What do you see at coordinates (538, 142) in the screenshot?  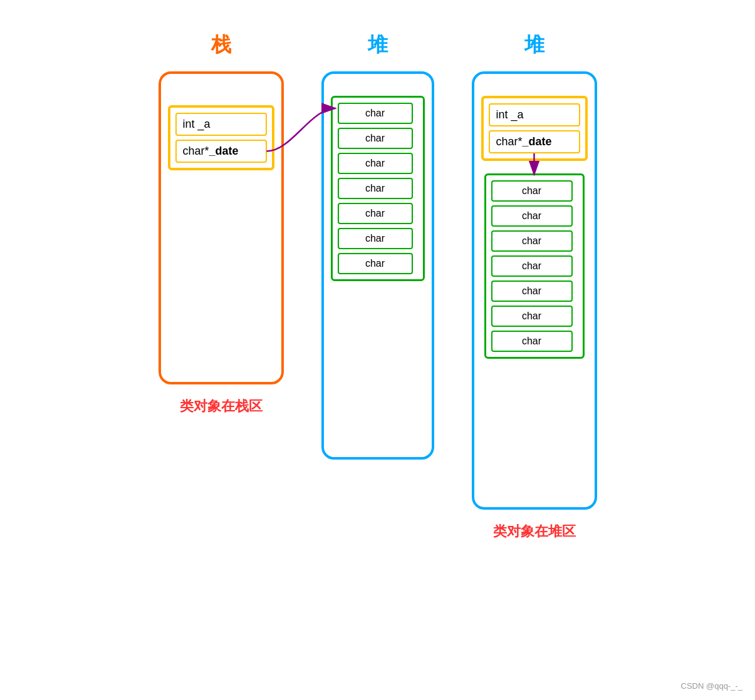 I see `heap-right-date-bold: _date` at bounding box center [538, 142].